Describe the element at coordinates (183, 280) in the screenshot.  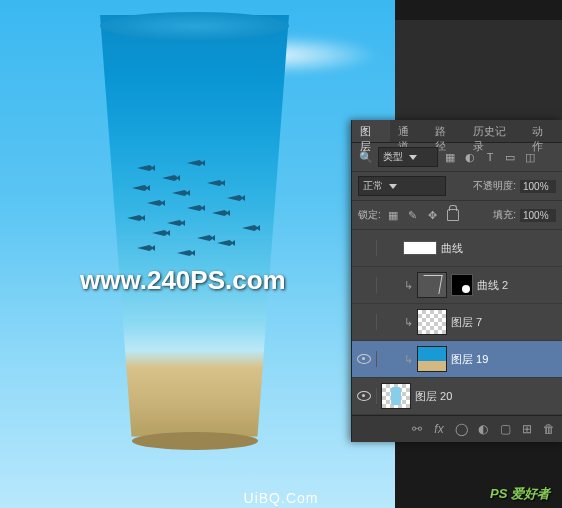
I see `watermark-text: www.240PS.com` at that location.